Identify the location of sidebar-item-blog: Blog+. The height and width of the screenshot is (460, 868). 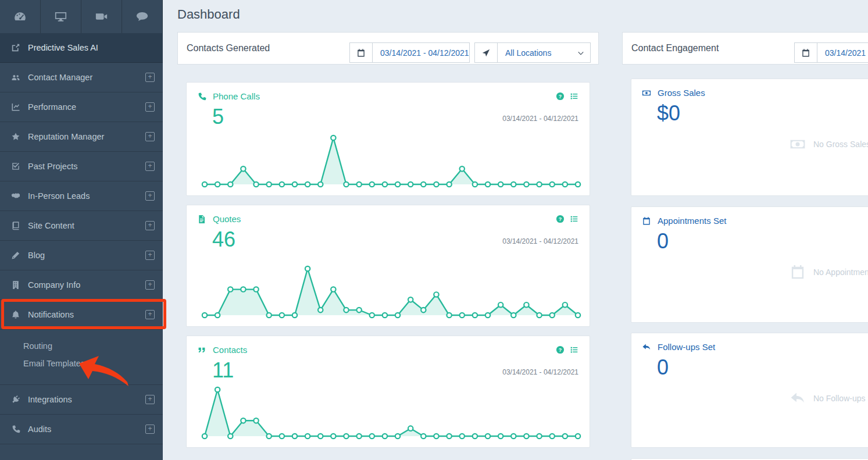
(81, 256).